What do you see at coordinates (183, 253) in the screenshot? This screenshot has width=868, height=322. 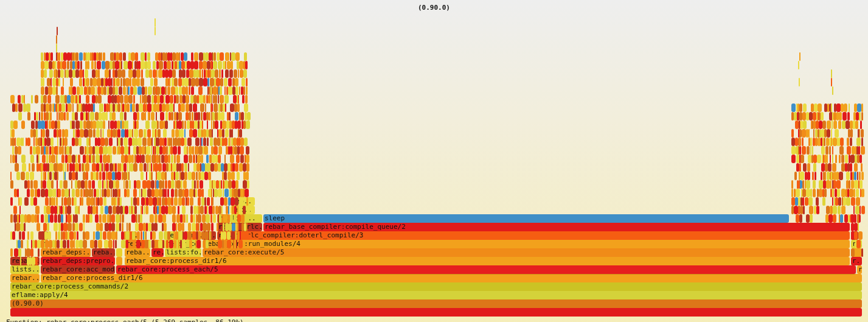 I see `flame-frame: lists:fo.` at bounding box center [183, 253].